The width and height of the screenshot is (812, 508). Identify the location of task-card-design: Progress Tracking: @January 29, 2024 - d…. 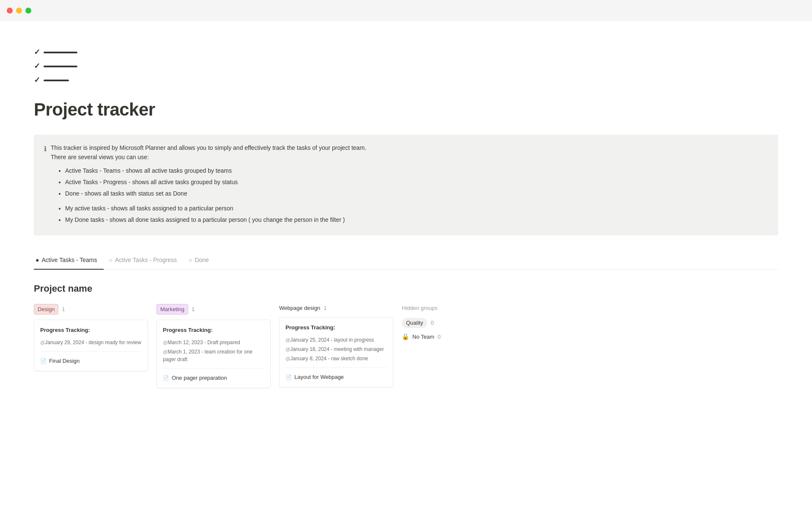
(91, 345).